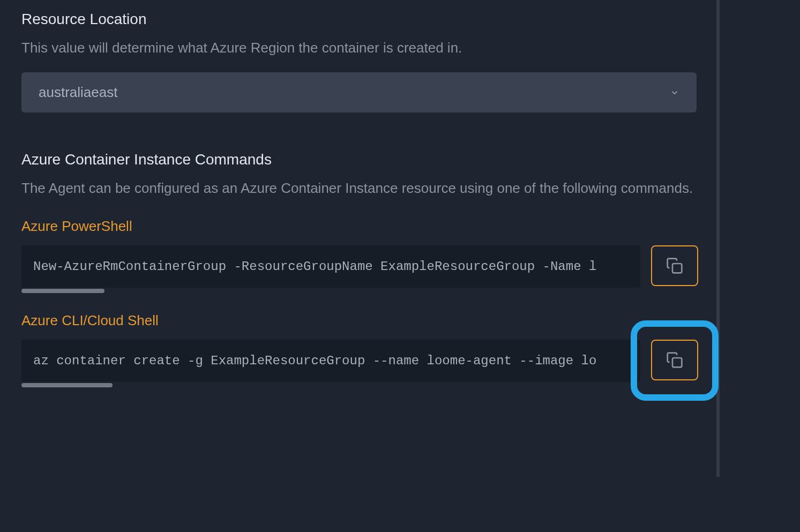 This screenshot has height=532, width=800. I want to click on commands-section-title: Azure Container Instance Commands, so click(400, 160).